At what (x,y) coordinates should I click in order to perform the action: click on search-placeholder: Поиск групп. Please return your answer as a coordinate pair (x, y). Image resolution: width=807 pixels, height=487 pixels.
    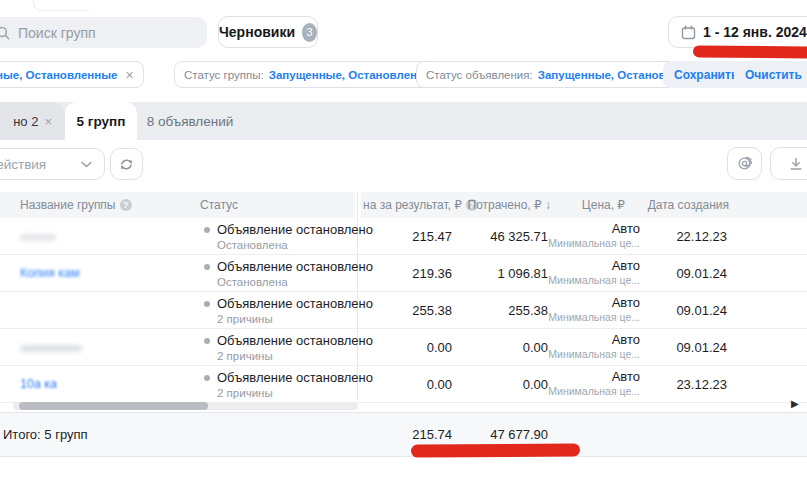
    Looking at the image, I should click on (57, 33).